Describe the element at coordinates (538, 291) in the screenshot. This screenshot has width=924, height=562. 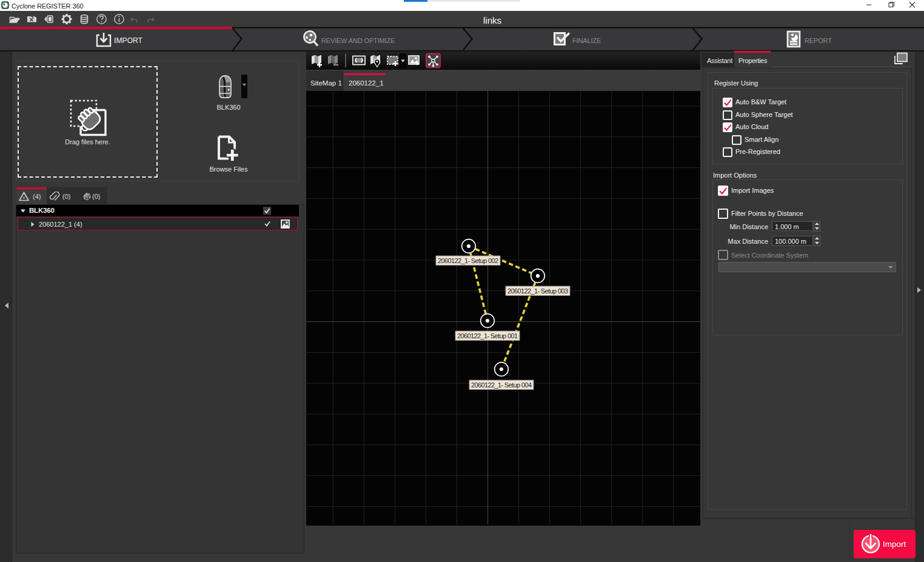
I see `svg-text: 2060122_1- Setup 003` at that location.